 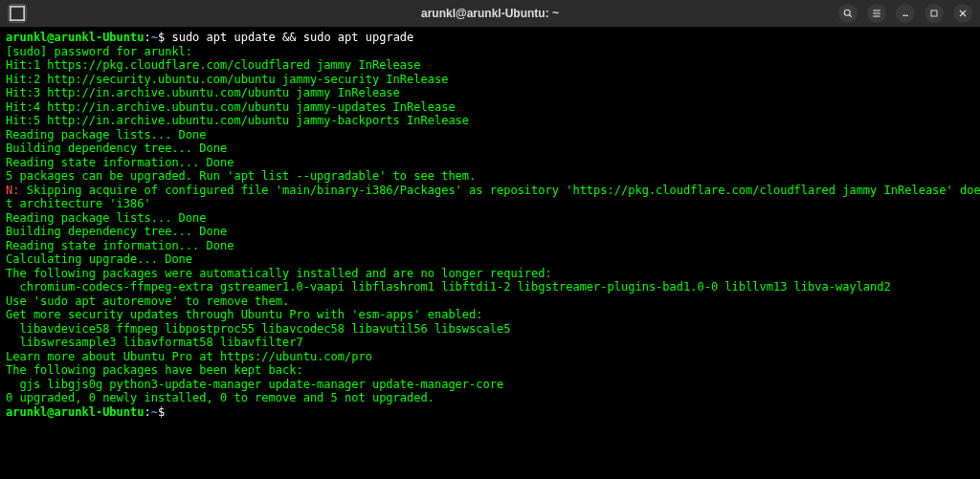 I want to click on output-line: Get more security updates through Ubuntu…, so click(x=245, y=315).